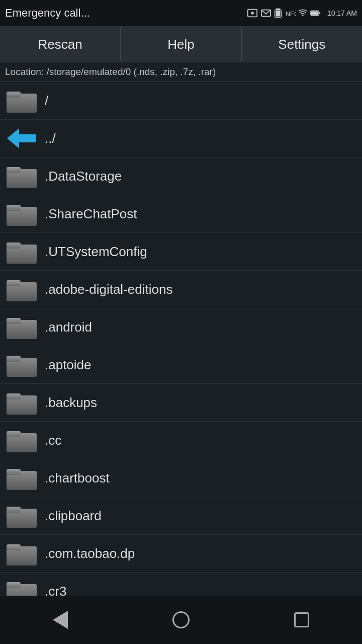 This screenshot has width=362, height=644. I want to click on back-folder-icon, so click(21, 139).